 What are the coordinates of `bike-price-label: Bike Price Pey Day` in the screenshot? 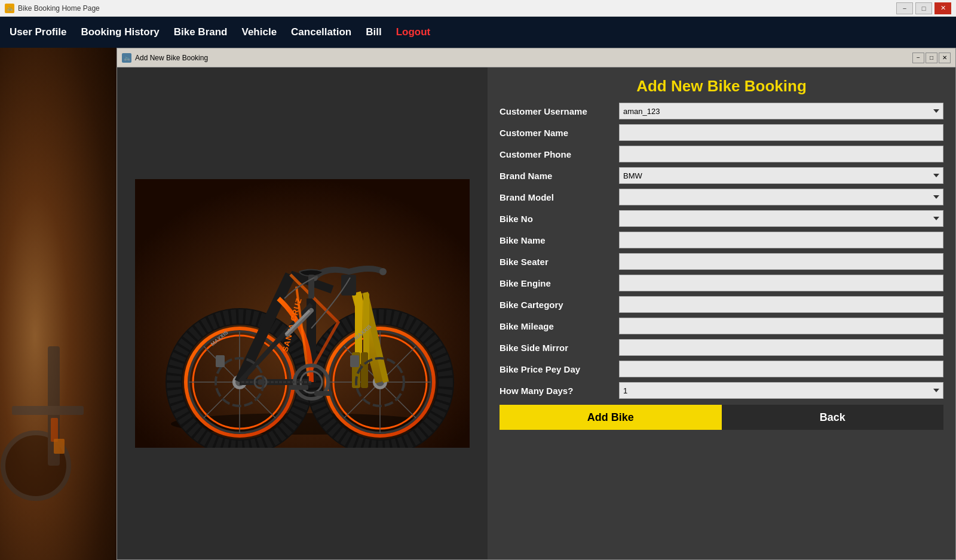 It's located at (559, 369).